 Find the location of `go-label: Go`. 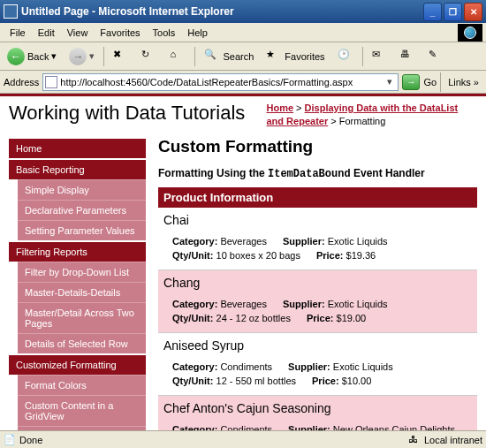

go-label: Go is located at coordinates (429, 82).